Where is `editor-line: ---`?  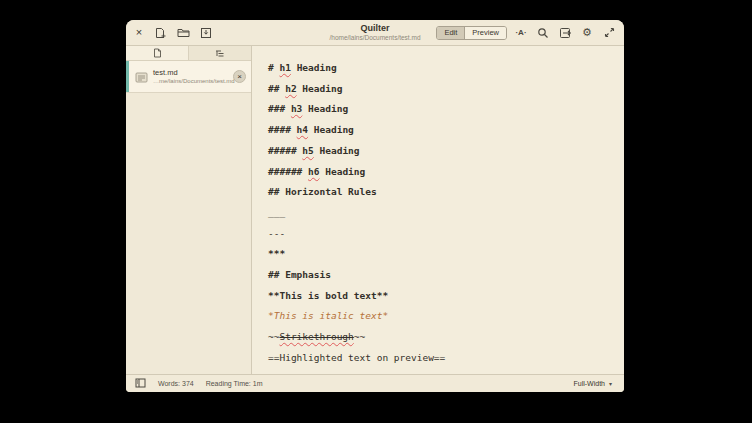
editor-line: --- is located at coordinates (442, 234).